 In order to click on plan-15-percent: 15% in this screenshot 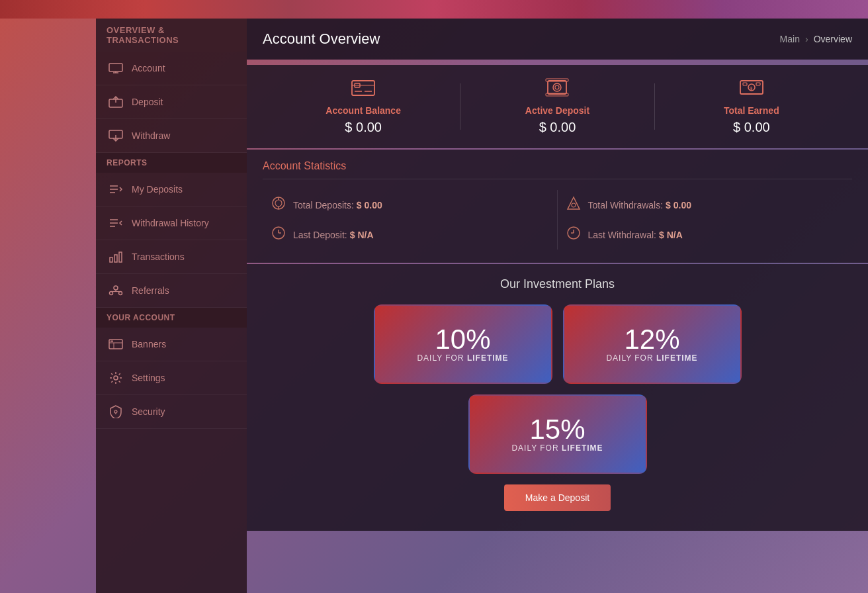, I will do `click(557, 430)`.